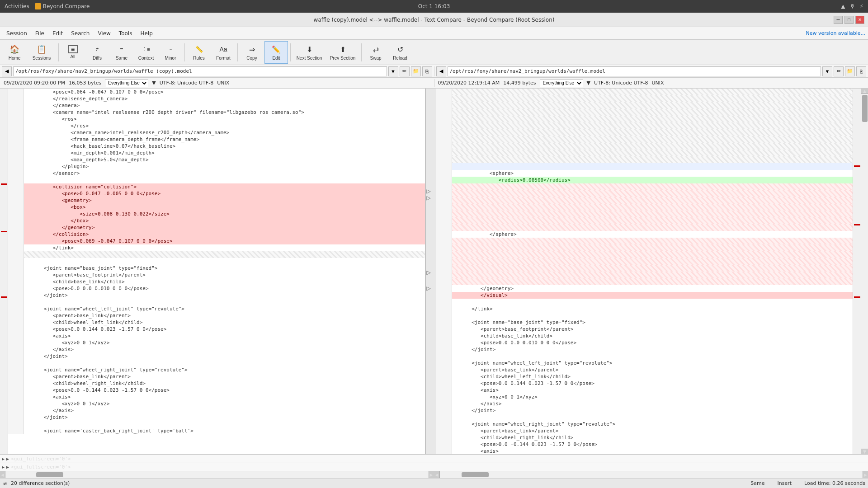 The height and width of the screenshot is (488, 868). What do you see at coordinates (309, 52) in the screenshot?
I see `next-section-button: ⬇ Next Section` at bounding box center [309, 52].